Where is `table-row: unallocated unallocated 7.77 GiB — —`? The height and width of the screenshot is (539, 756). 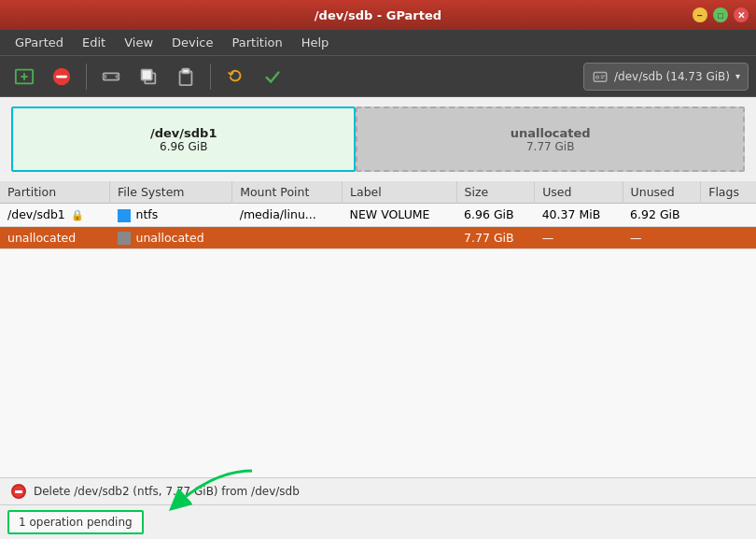
table-row: unallocated unallocated 7.77 GiB — — is located at coordinates (378, 237).